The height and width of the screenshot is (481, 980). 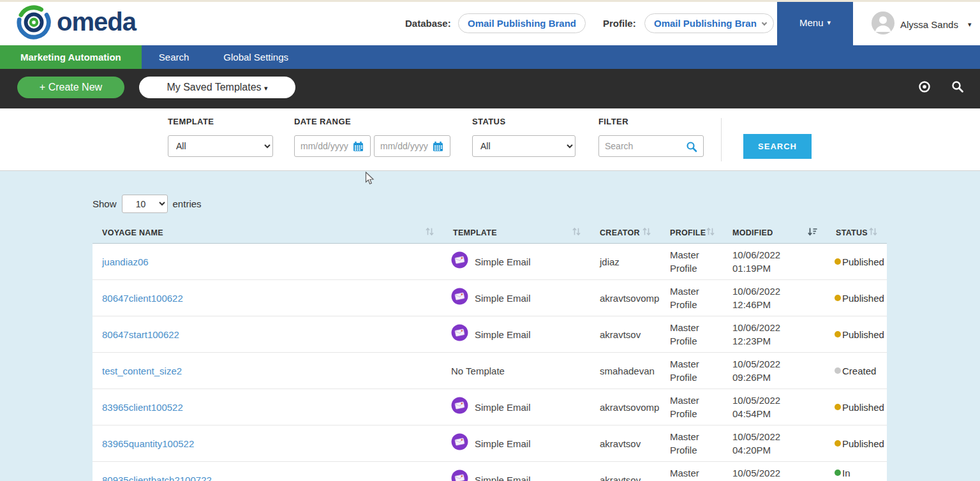 I want to click on creator-cell: jdiaz, so click(x=625, y=262).